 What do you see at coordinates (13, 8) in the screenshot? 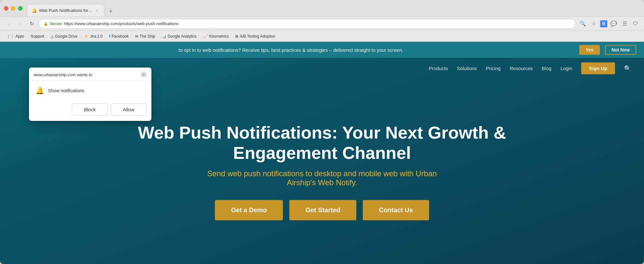
I see `traffic-lights` at bounding box center [13, 8].